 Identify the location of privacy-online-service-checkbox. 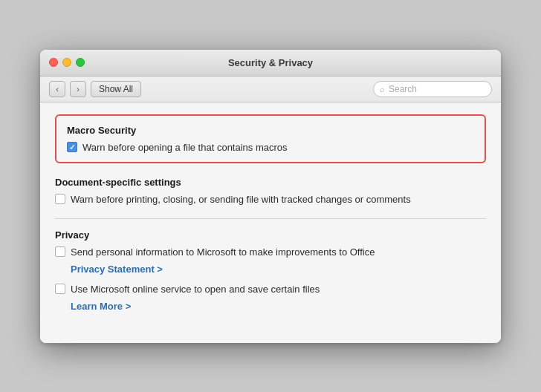
(60, 289).